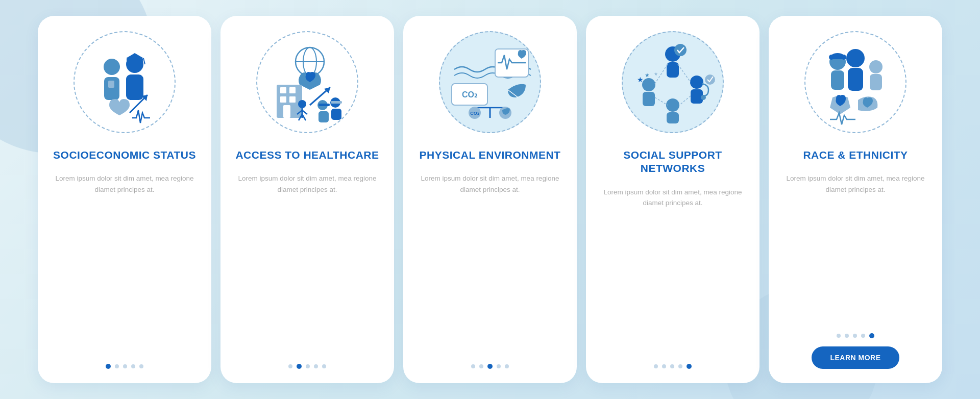  Describe the element at coordinates (673, 361) in the screenshot. I see `dots-social` at that location.